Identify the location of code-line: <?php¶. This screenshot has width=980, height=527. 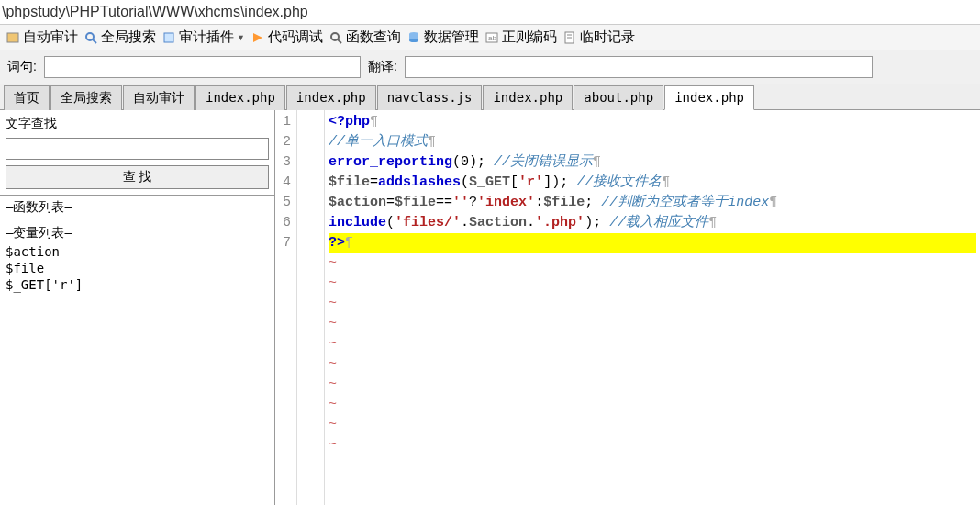
(652, 122).